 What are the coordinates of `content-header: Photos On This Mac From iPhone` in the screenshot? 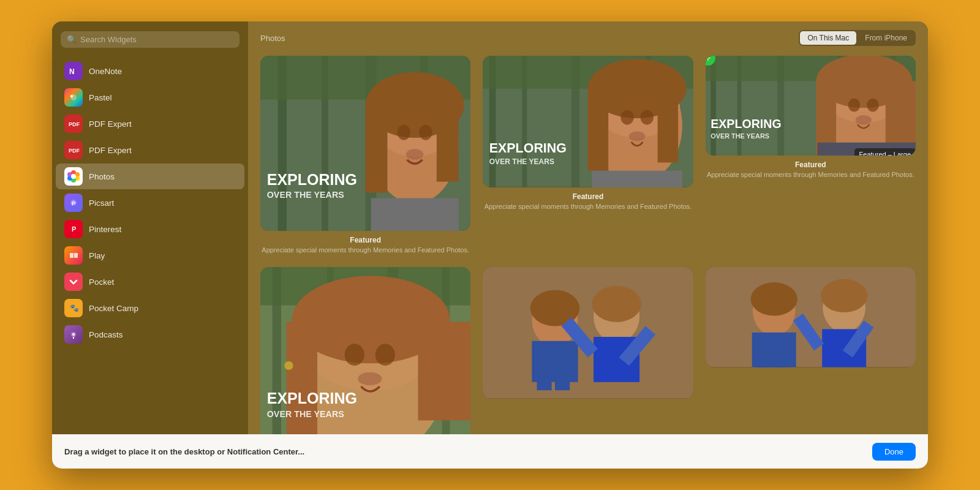 It's located at (588, 37).